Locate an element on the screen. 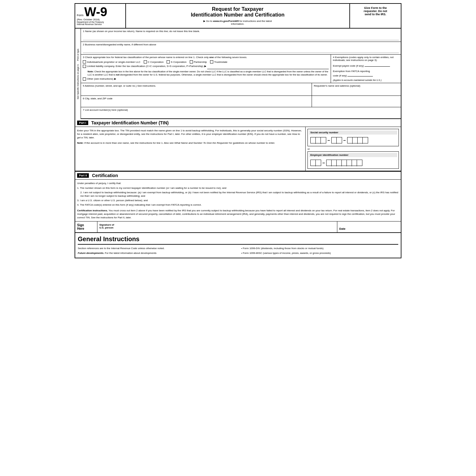 Image resolution: width=476 pixels, height=476 pixels. irs-link-line: ▶ Go to www.irs.gov/FormW9 for instructi… is located at coordinates (238, 23).